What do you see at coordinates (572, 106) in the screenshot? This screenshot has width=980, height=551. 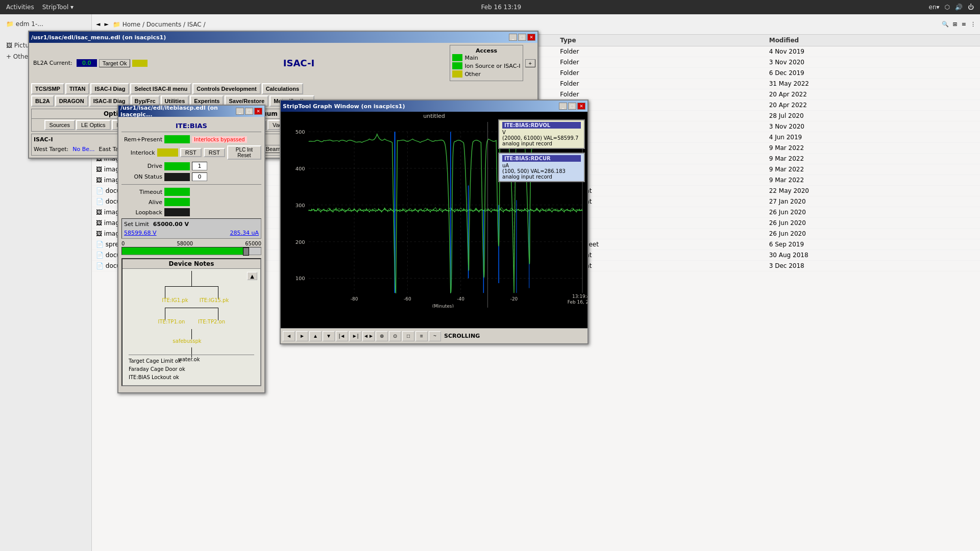 I see `strip-maximize-btn: □` at bounding box center [572, 106].